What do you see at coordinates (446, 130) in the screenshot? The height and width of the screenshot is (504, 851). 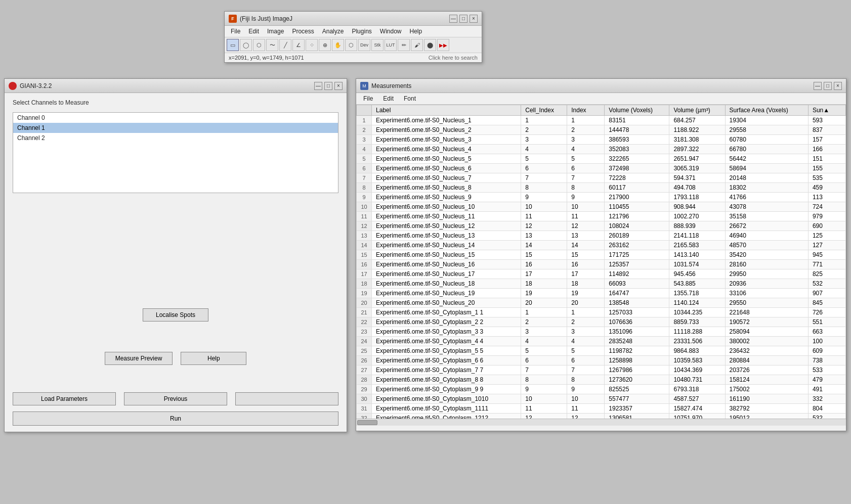 I see `cell-label: Experiment6.ome.tif-S0_Nucleus_2` at bounding box center [446, 130].